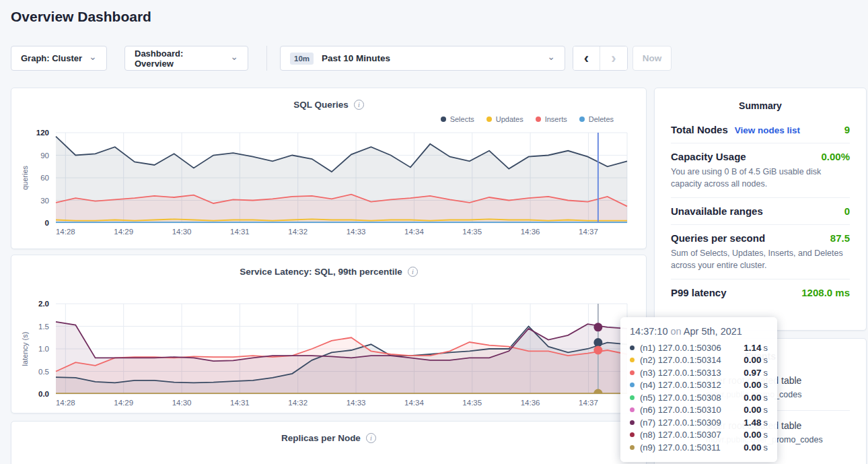 This screenshot has width=868, height=464. I want to click on tooltip-series-label: (n4) 127.0.0.1:50312, so click(681, 385).